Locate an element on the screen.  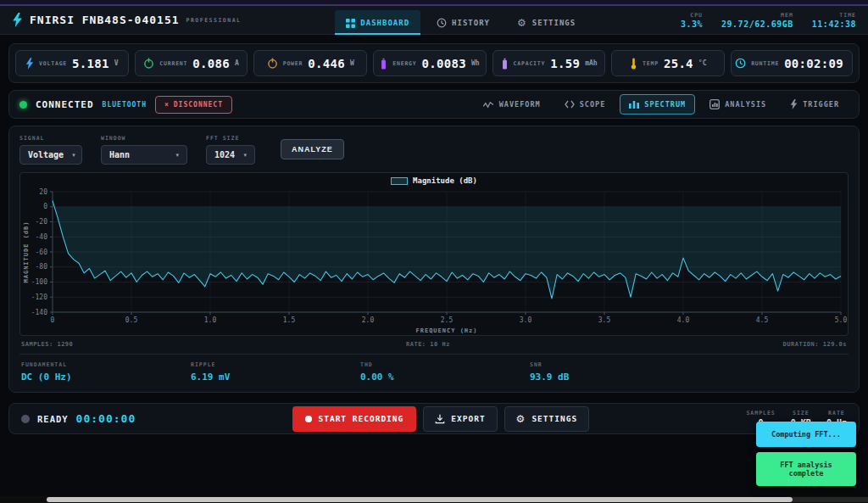
window-select: Hann ▾ is located at coordinates (144, 154).